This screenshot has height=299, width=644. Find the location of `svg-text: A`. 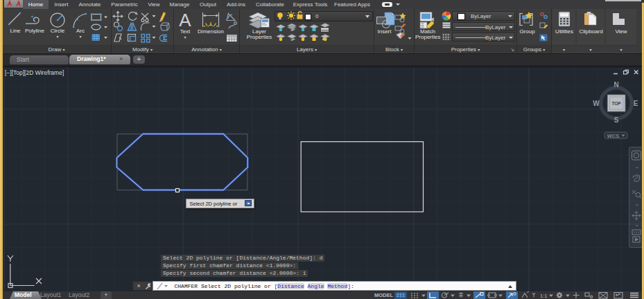

svg-text: A is located at coordinates (185, 20).